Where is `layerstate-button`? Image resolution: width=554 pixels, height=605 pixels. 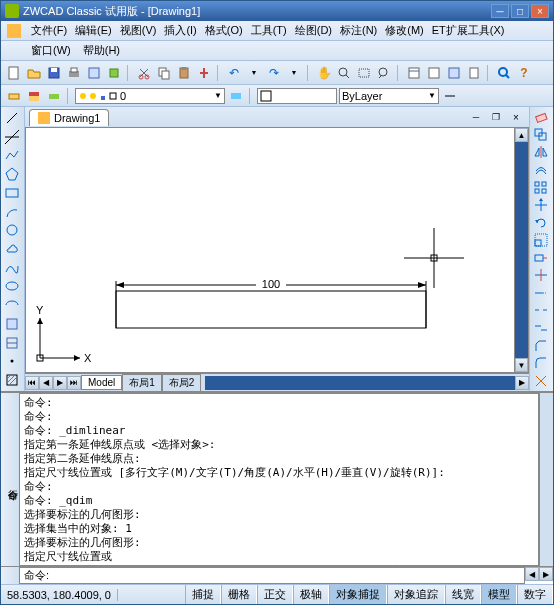
layerstate-button is located at coordinates (236, 96).